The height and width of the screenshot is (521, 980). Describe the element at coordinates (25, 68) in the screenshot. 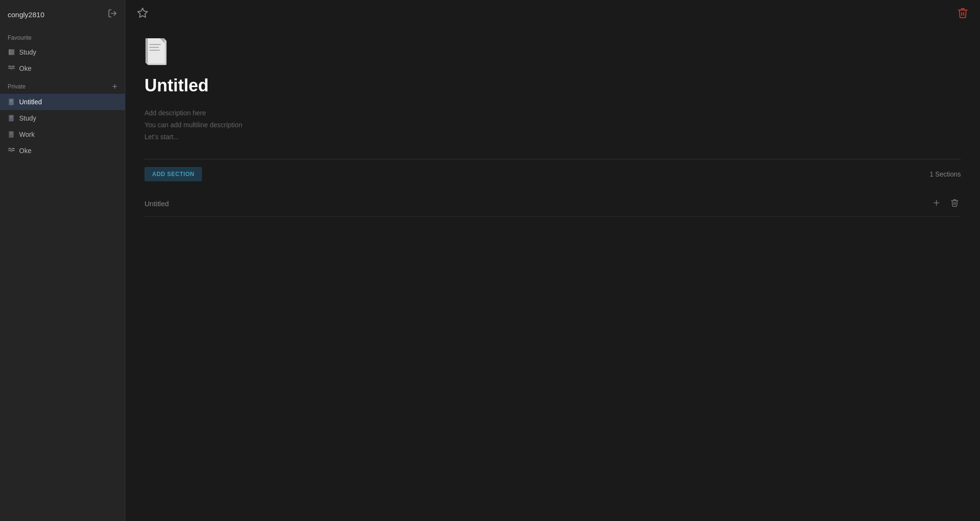

I see `fav-oke-label: Oke` at that location.